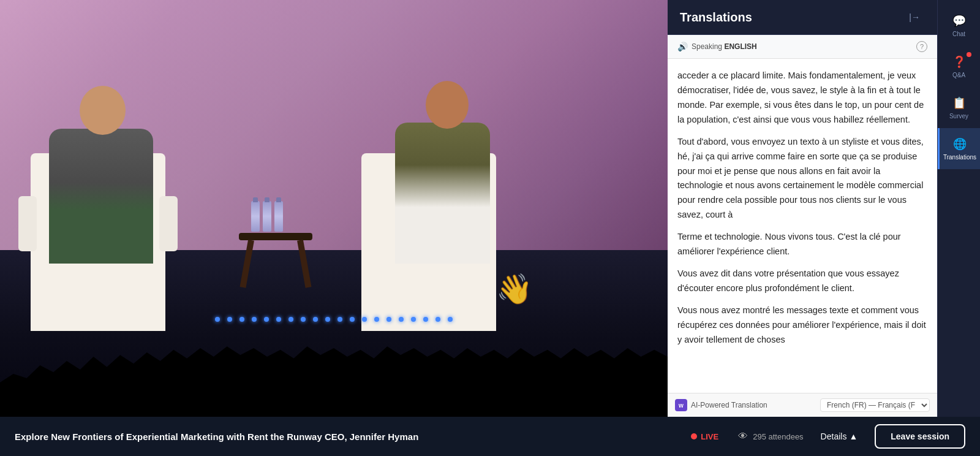 This screenshot has width=980, height=456. Describe the element at coordinates (704, 436) in the screenshot. I see `live-badge: LIVE` at that location.